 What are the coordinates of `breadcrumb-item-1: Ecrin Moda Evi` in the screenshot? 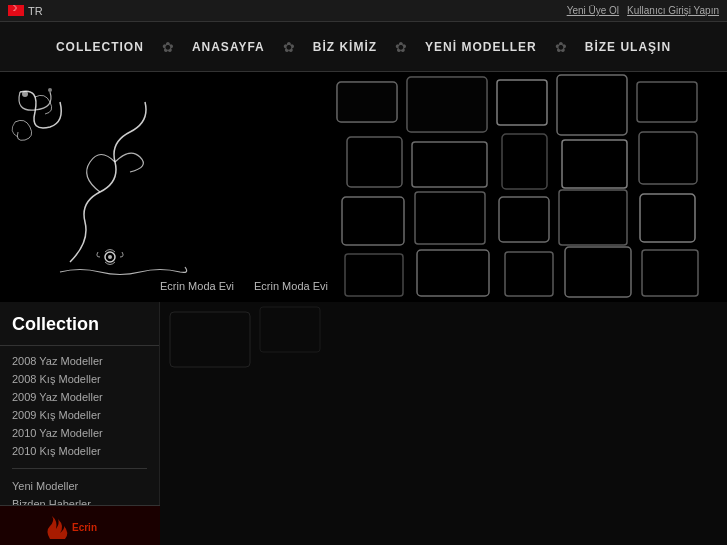 It's located at (197, 286).